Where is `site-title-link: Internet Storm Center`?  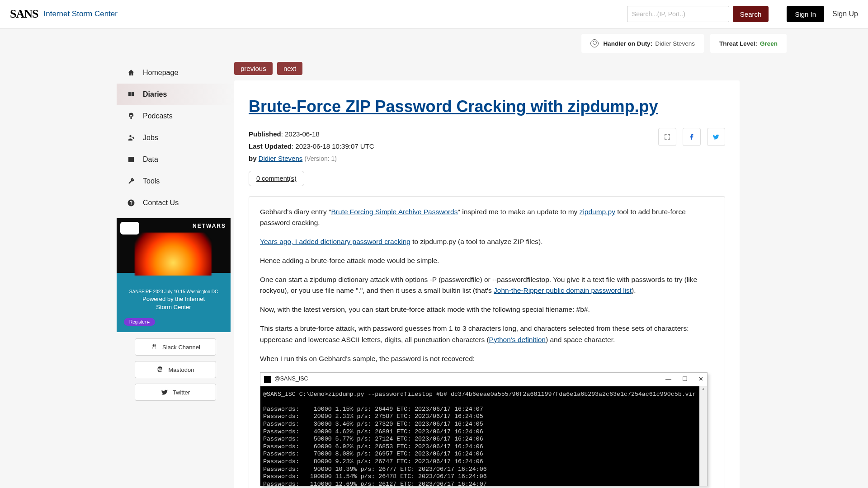
site-title-link: Internet Storm Center is located at coordinates (80, 14).